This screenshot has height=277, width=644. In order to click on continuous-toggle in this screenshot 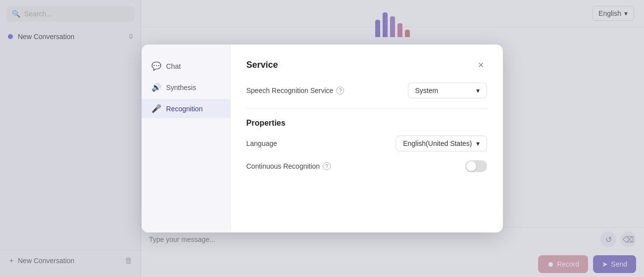, I will do `click(476, 166)`.